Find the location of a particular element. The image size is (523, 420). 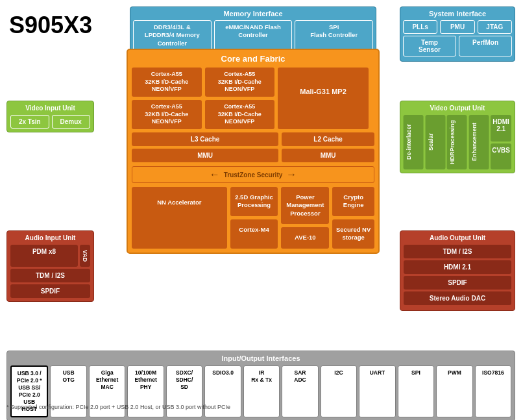

crypto-engine: Crypto Engine is located at coordinates (353, 201).